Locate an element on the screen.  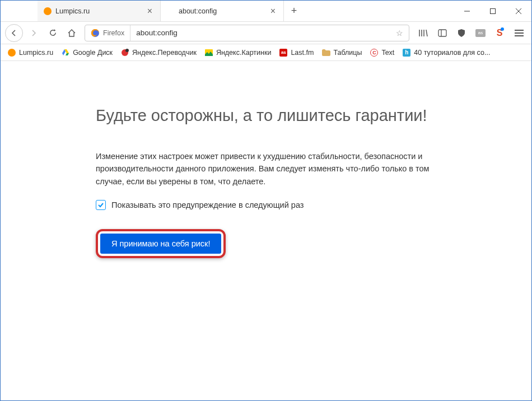
bookmark-lumpics: Lumpics.ru is located at coordinates (30, 53).